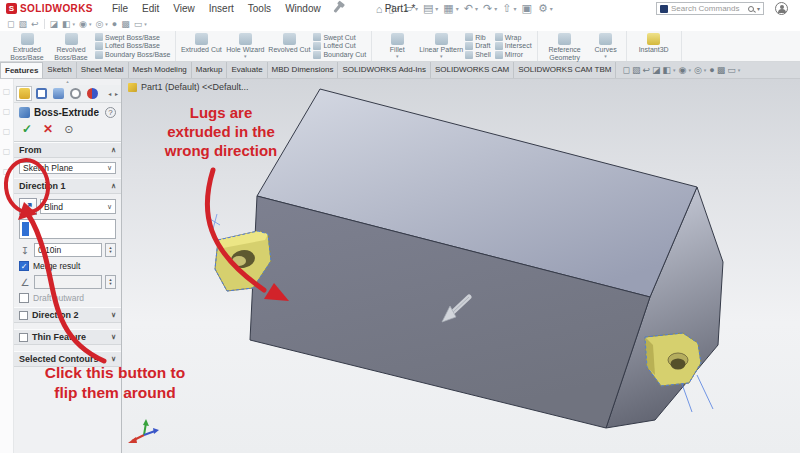 This screenshot has height=453, width=800. Describe the element at coordinates (478, 38) in the screenshot. I see `rib-button: Rib` at that location.